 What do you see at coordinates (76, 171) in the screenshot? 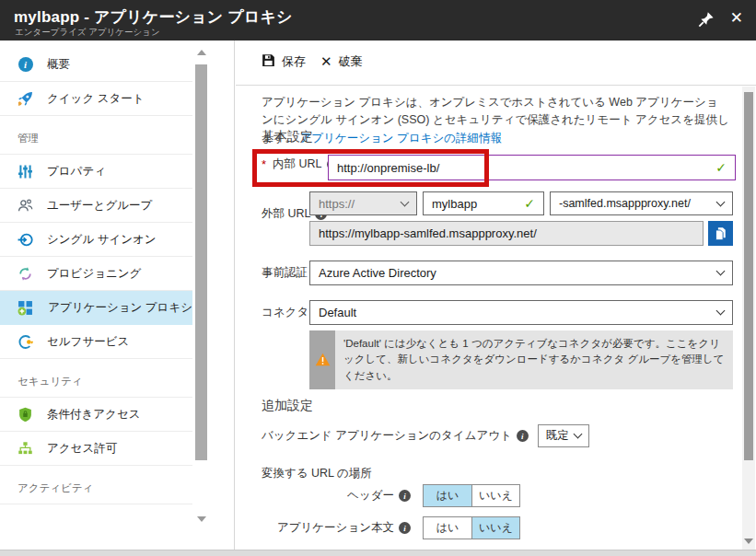
I see `sidebar-item-label: プロパティ` at bounding box center [76, 171].